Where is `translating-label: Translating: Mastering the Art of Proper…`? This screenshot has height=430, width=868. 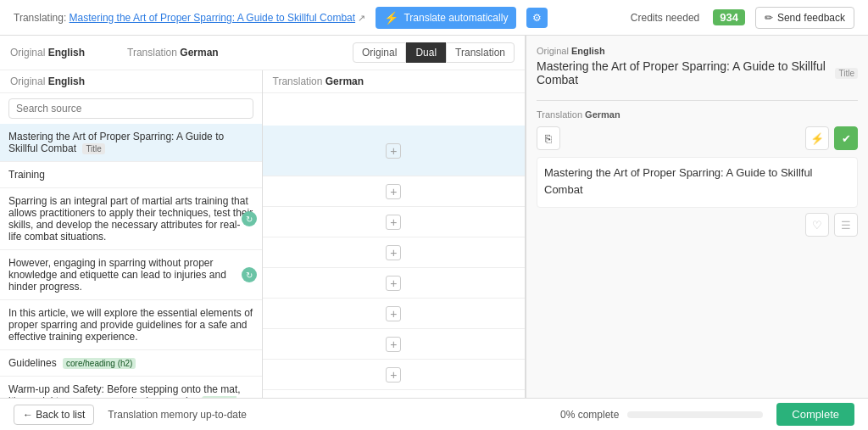
translating-label: Translating: Mastering the Art of Proper… is located at coordinates (190, 18).